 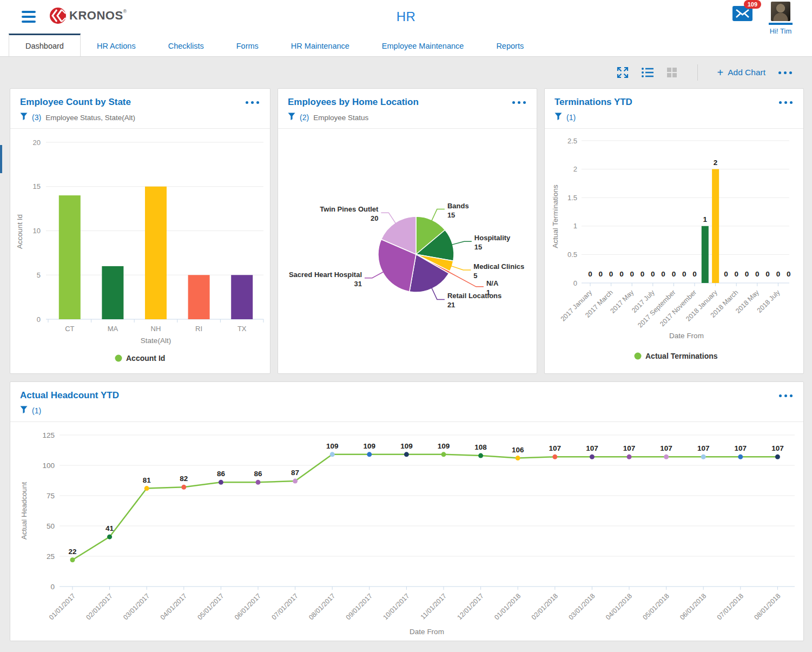 What do you see at coordinates (674, 231) in the screenshot?
I see `card-terminations-ytd: Terminations YTD (1) 00.511.522.5Actual …` at bounding box center [674, 231].